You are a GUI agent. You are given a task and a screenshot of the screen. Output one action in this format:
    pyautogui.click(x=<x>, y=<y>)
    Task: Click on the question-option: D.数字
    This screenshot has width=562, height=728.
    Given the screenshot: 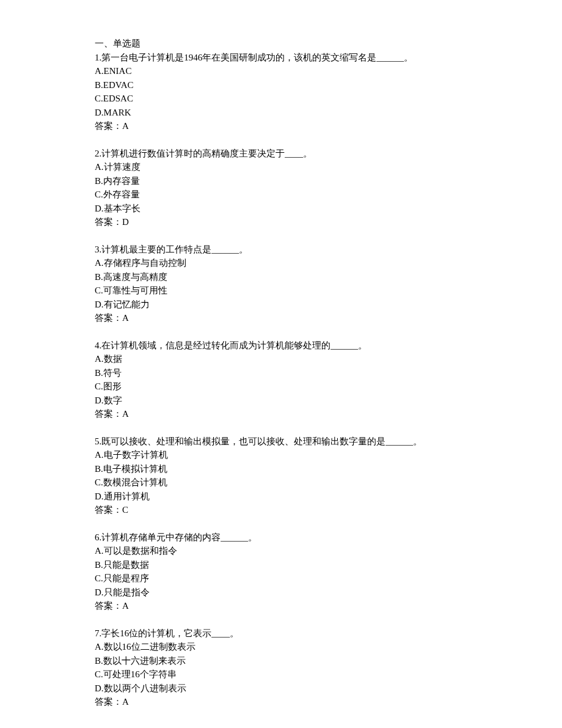 What is the action you would take?
    pyautogui.click(x=282, y=401)
    